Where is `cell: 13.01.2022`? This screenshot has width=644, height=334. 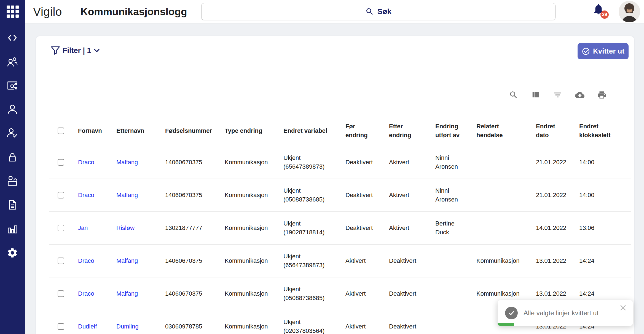 cell: 13.01.2022 is located at coordinates (557, 261).